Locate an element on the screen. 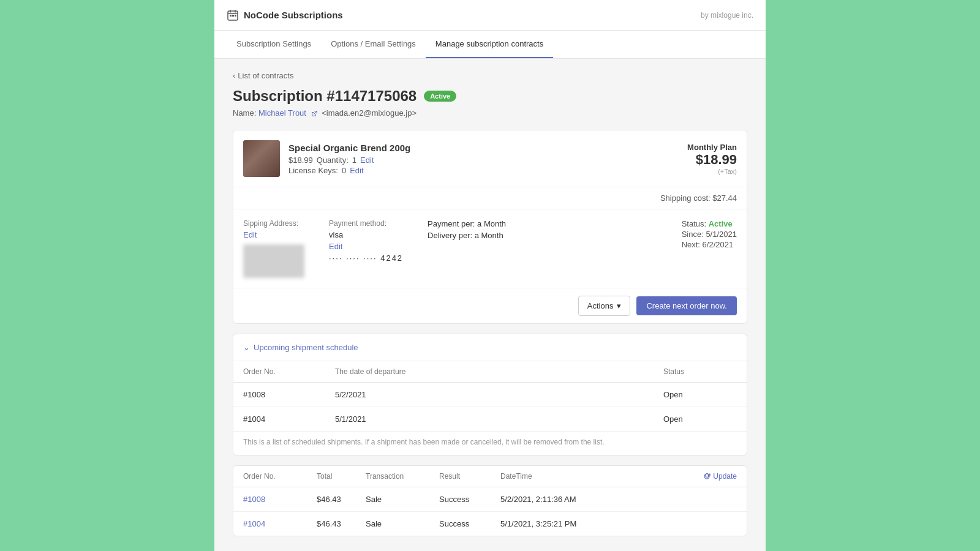 The image size is (980, 551). shipping-value: $27.44 is located at coordinates (725, 198).